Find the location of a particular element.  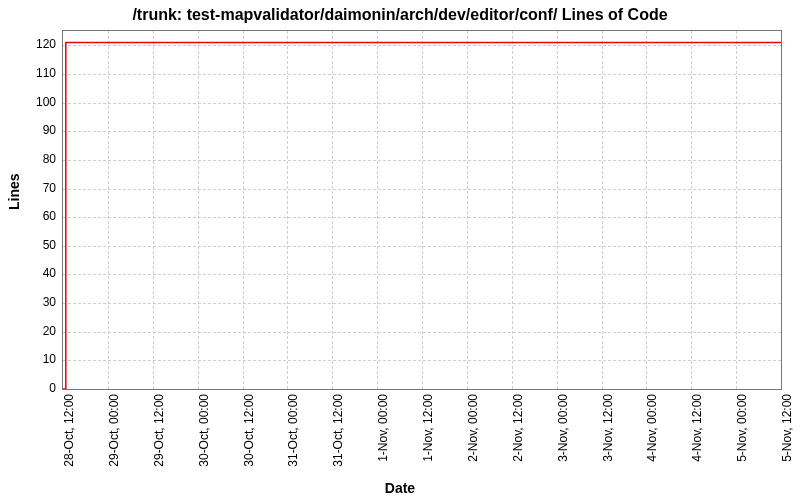

x-tick-label: 3-Nov, 00:00 is located at coordinates (563, 428).